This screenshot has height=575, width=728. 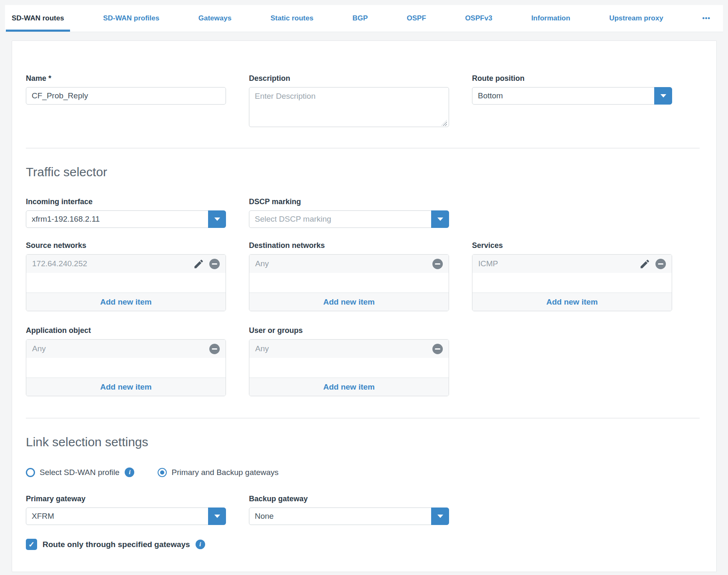 What do you see at coordinates (563, 96) in the screenshot?
I see `route-position-value: Bottom` at bounding box center [563, 96].